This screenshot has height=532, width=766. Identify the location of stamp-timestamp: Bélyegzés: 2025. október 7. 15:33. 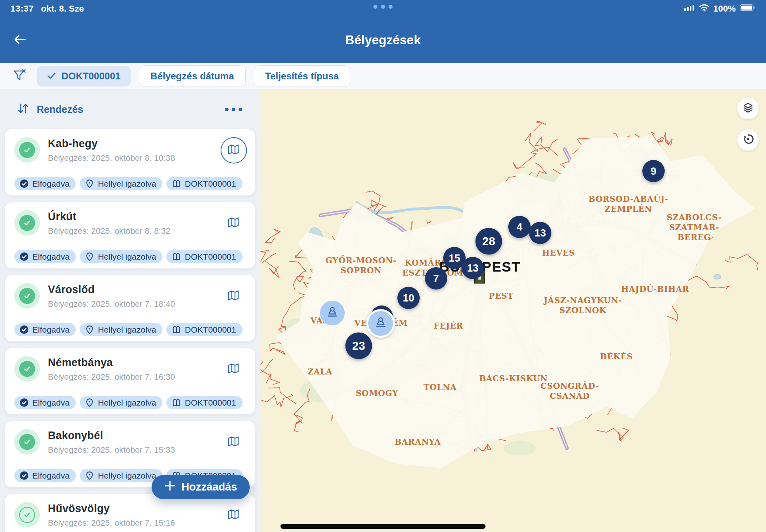
(112, 450).